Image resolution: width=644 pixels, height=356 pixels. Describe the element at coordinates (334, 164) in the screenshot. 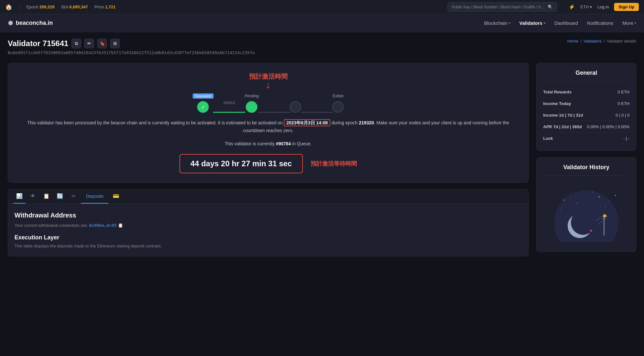

I see `cn-annotation-countdown: 預計激活等待時間` at that location.